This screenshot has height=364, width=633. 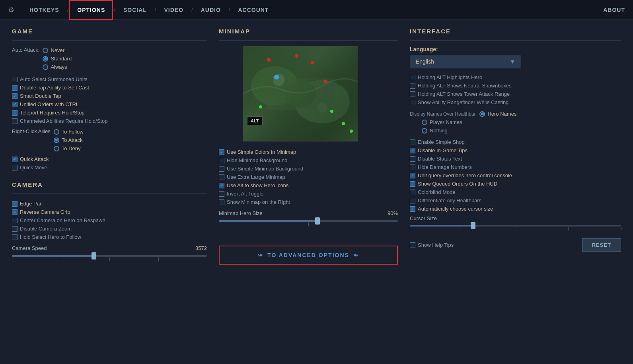 What do you see at coordinates (68, 132) in the screenshot?
I see `rca-to-follow: To Follow` at bounding box center [68, 132].